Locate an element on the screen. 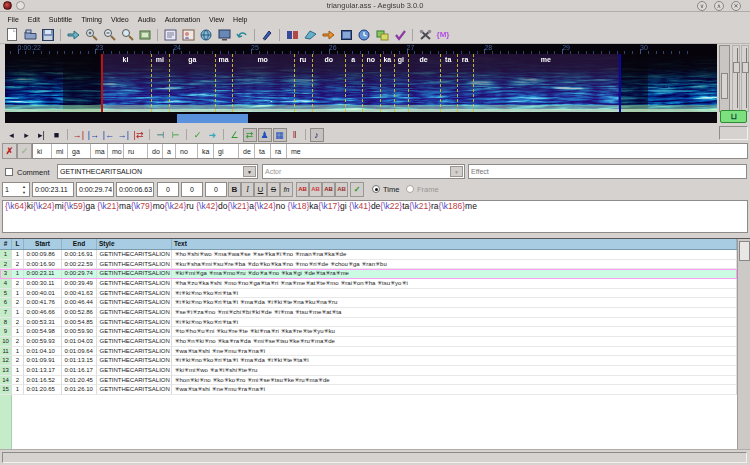  grid-row-8: 820:00:53.310:00:54.85GETINTHECARITSALIO… is located at coordinates (368, 323).